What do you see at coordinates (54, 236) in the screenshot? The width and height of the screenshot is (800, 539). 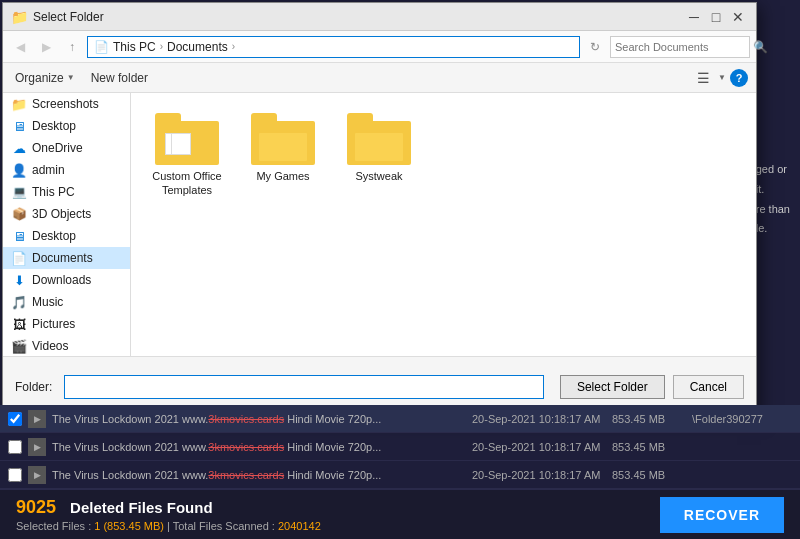 I see `sidebar-label-desktop2: Desktop` at bounding box center [54, 236].